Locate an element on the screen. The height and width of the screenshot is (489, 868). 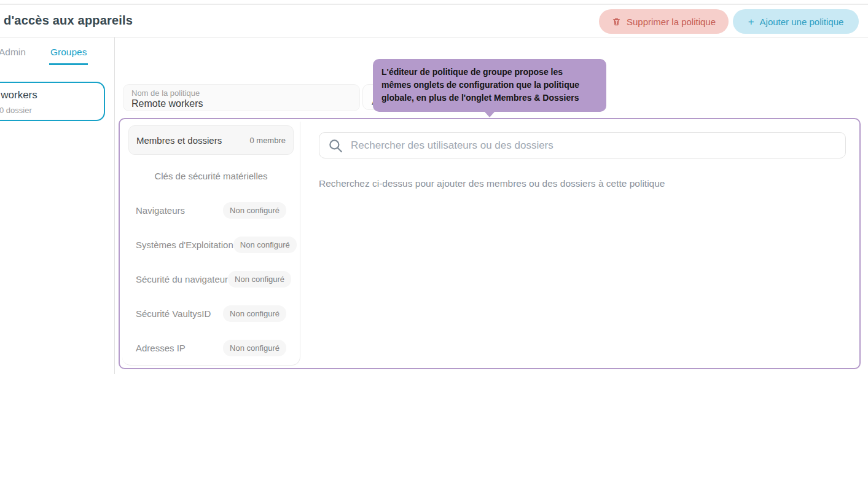
policy-name-value: Remote workers is located at coordinates (167, 104).